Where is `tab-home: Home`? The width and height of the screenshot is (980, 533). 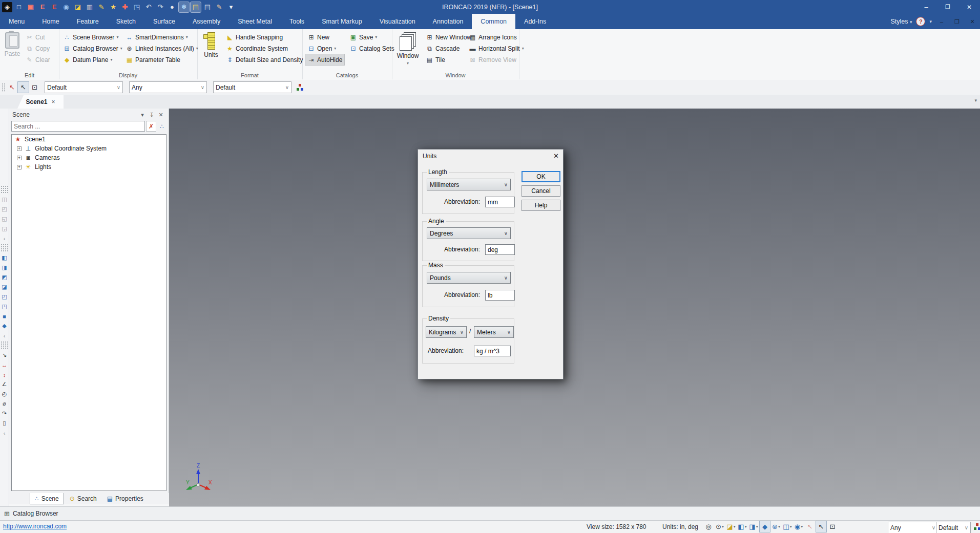 tab-home: Home is located at coordinates (50, 22).